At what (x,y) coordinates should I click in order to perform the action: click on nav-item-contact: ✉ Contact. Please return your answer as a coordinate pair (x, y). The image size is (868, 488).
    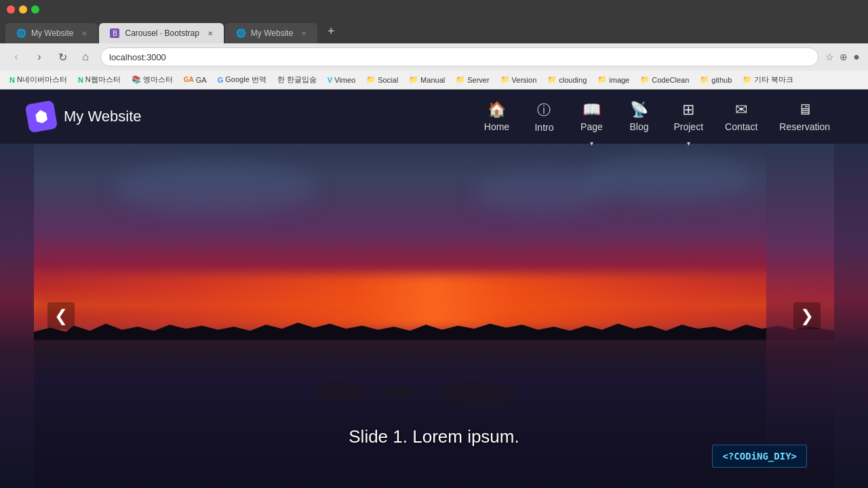
    Looking at the image, I should click on (741, 117).